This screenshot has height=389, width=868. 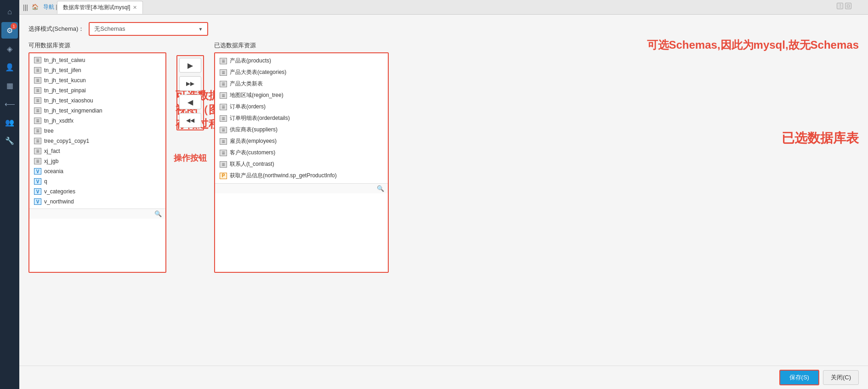 I want to click on footer: 保存(S) 关闭(C), so click(x=444, y=378).